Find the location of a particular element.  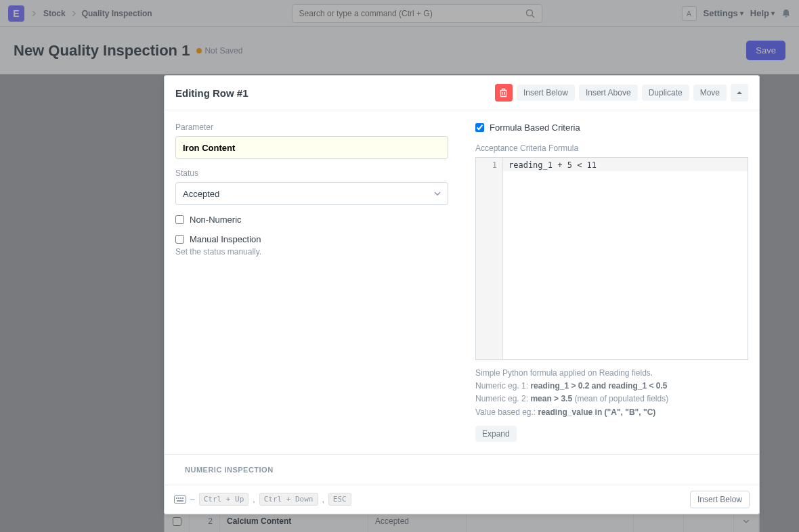

bell-icon is located at coordinates (786, 14).